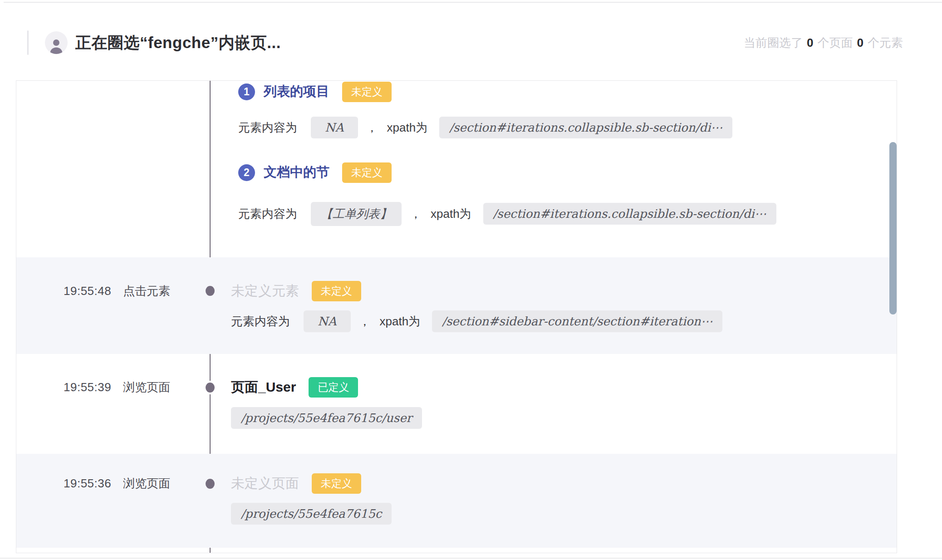 This screenshot has height=560, width=942. Describe the element at coordinates (87, 388) in the screenshot. I see `event-time: 19:55:39` at that location.